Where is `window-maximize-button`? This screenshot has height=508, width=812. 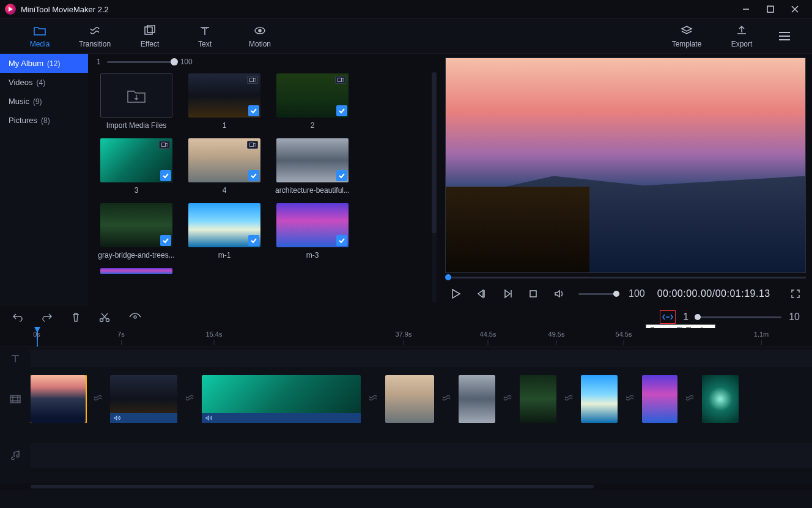
window-maximize-button is located at coordinates (770, 9).